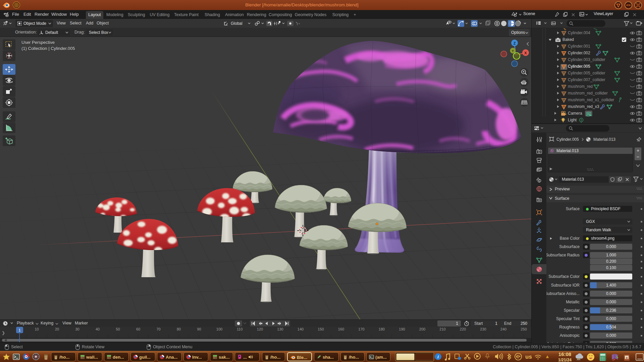 This screenshot has height=362, width=644. I want to click on svg-text: 140, so click(301, 329).